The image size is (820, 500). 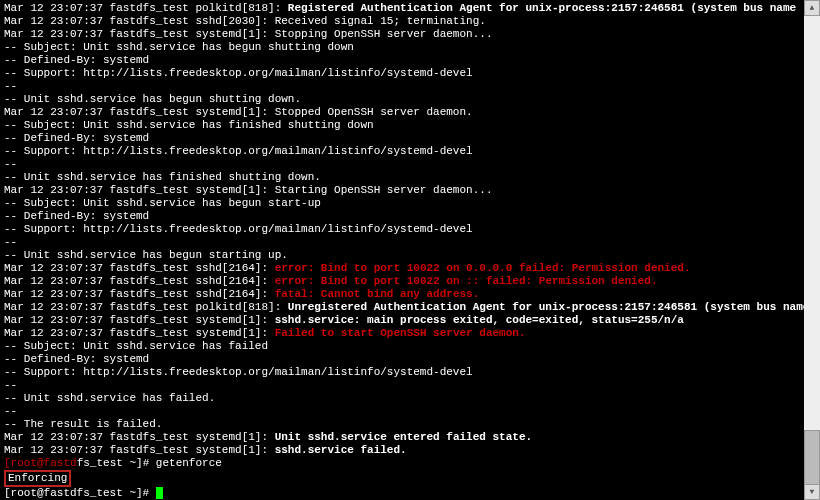 What do you see at coordinates (410, 178) in the screenshot?
I see `log-line: -- Unit sshd.service has finished shutti…` at bounding box center [410, 178].